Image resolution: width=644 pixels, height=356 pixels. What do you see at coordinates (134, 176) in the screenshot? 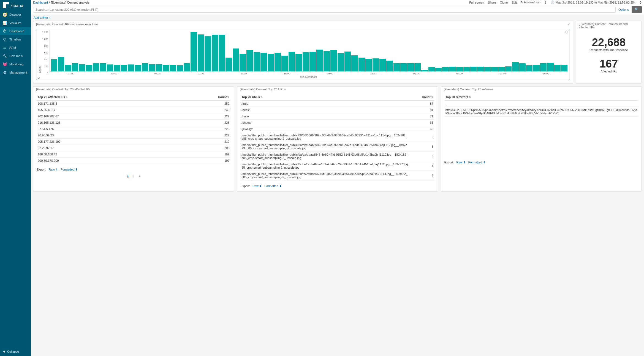
I see `page-2: 2` at bounding box center [134, 176].